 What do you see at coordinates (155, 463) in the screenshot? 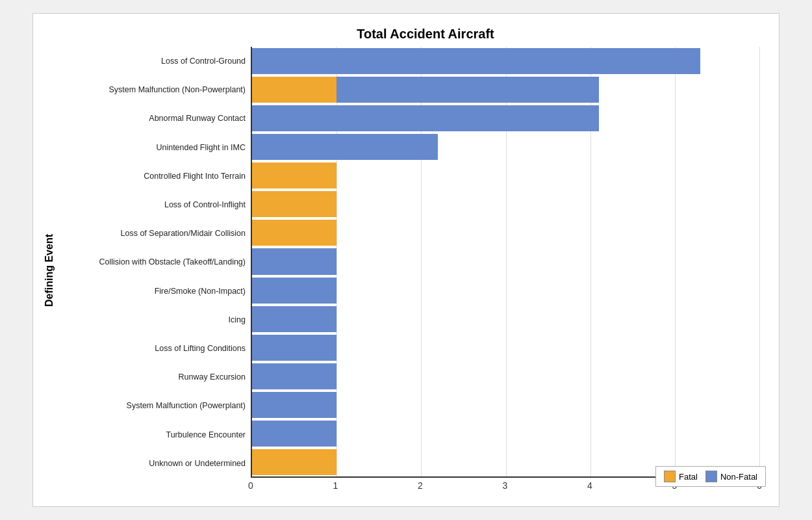
I see `bar-label: Unknown or Undetermined` at bounding box center [155, 463].